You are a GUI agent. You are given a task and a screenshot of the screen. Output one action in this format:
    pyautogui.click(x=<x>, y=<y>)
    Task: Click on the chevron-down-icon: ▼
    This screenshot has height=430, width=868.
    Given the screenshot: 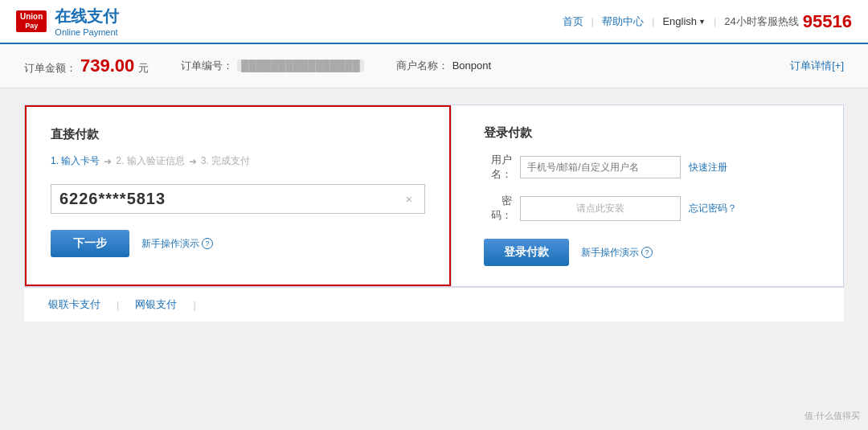 What is the action you would take?
    pyautogui.click(x=702, y=22)
    